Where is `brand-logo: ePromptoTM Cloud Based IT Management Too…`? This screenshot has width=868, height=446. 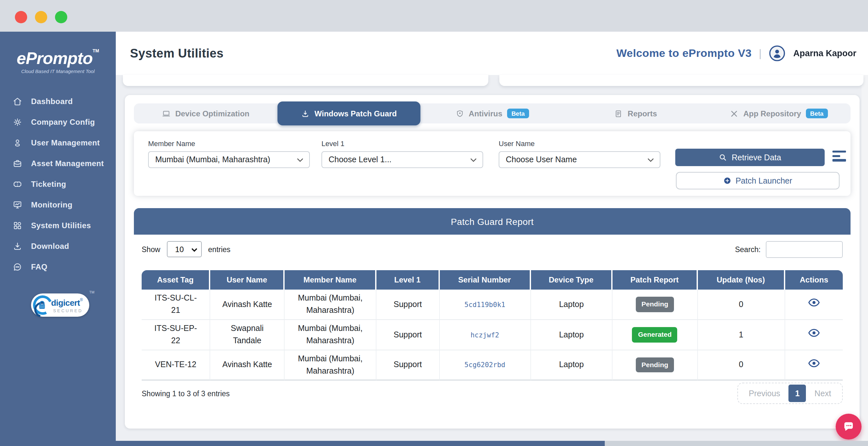
brand-logo: ePromptoTM Cloud Based IT Management Too… is located at coordinates (58, 61).